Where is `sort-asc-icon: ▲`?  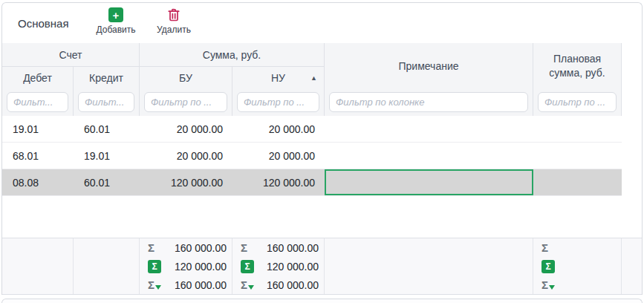 sort-asc-icon: ▲ is located at coordinates (313, 78).